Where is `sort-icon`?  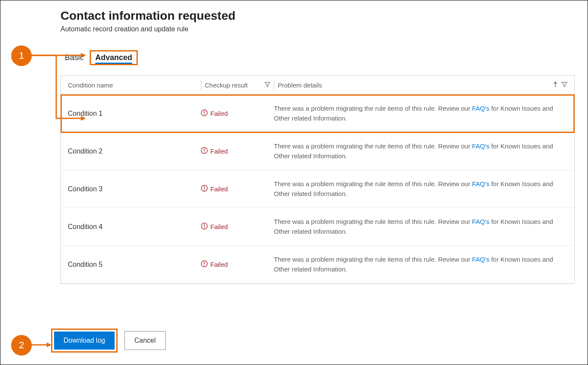
sort-icon is located at coordinates (555, 85).